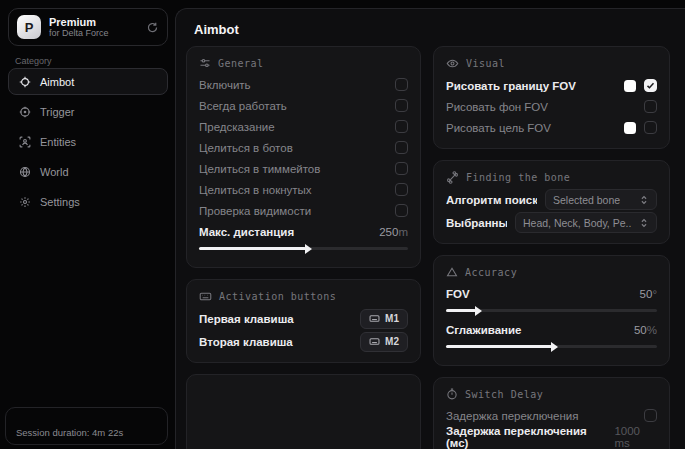 This screenshot has width=685, height=449. Describe the element at coordinates (552, 394) in the screenshot. I see `switch-delay-header: Switch Delay` at that location.